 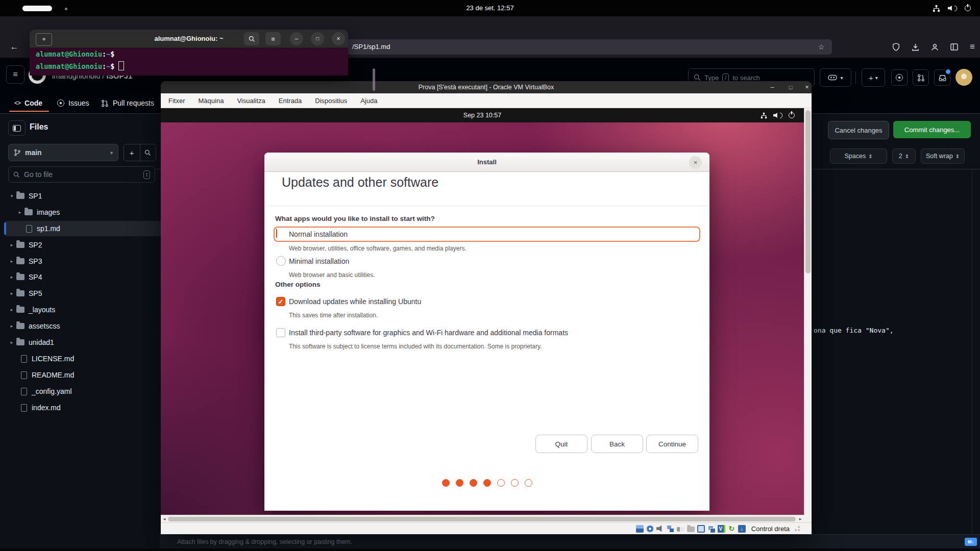 I want to click on global-menu-button: ≡, so click(x=15, y=74).